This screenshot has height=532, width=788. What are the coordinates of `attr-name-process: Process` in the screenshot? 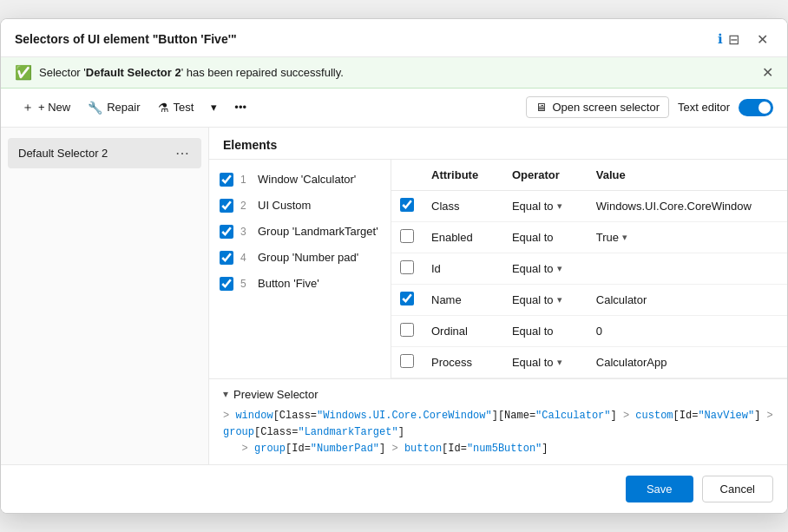 It's located at (460, 362).